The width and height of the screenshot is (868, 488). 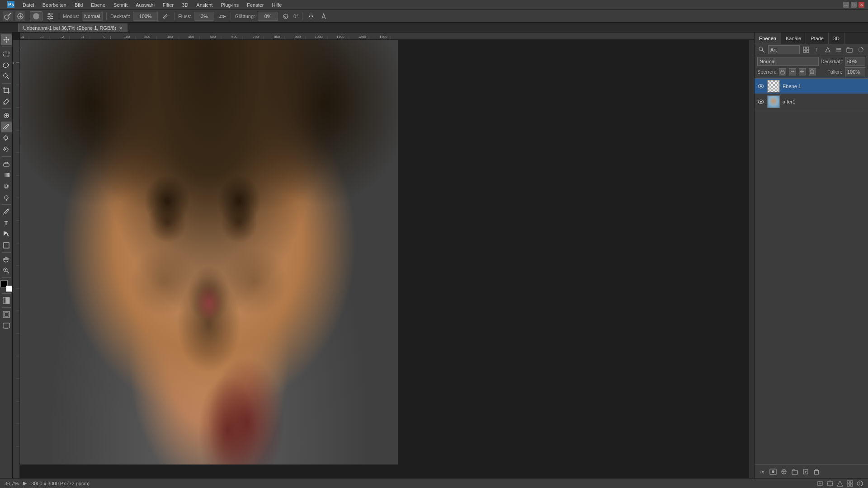 I want to click on pressure-icon, so click(x=324, y=16).